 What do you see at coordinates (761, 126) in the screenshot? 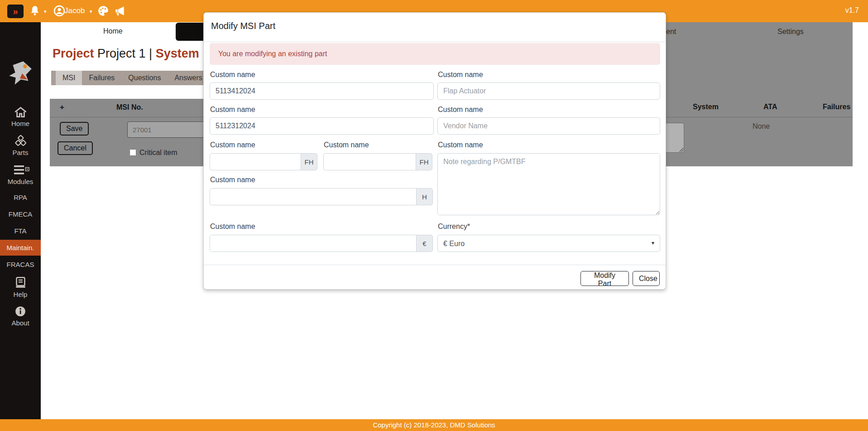
I see `failures-cell-value: None` at bounding box center [761, 126].